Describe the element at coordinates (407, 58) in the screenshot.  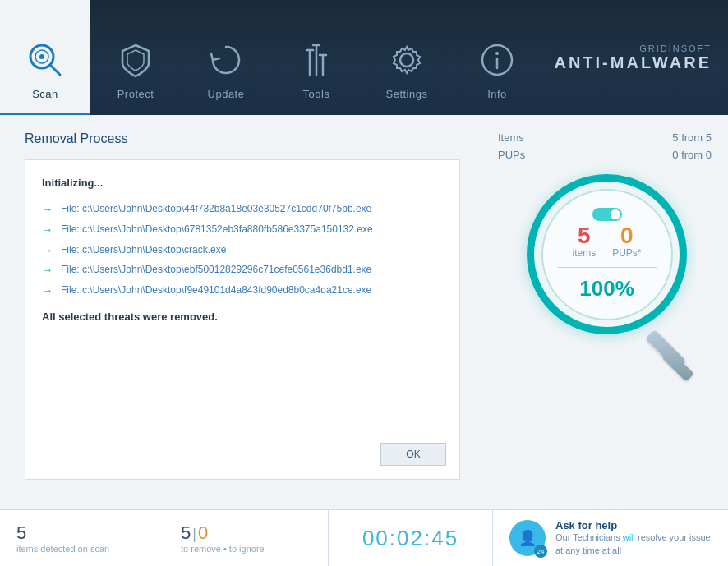
I see `nav-settings: Settings` at that location.